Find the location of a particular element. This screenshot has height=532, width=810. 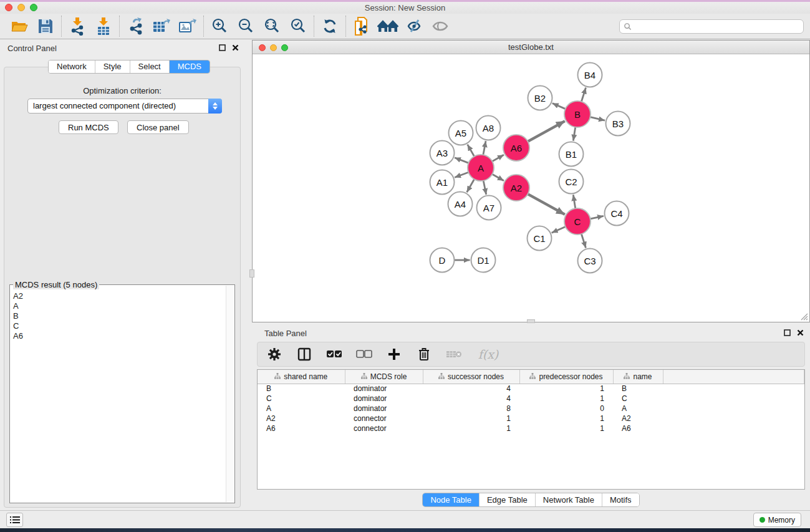

function-builder-button: f(x) is located at coordinates (488, 354).